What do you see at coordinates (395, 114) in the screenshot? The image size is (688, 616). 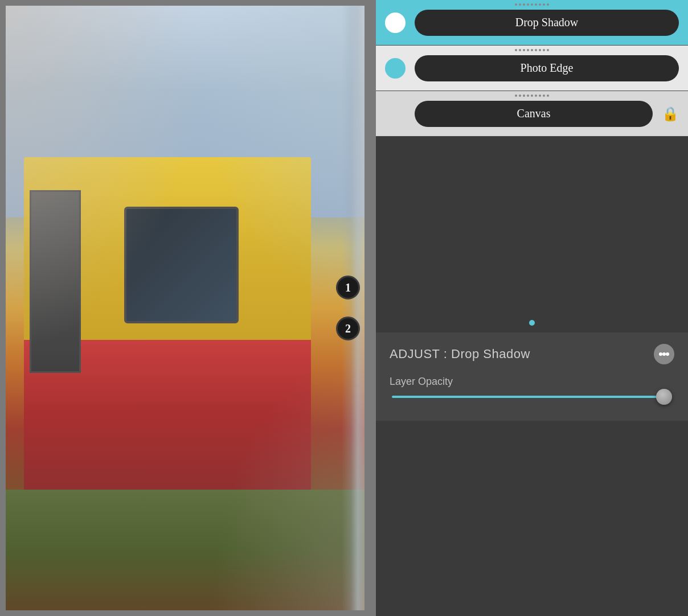 I see `layer-empty-indicator` at bounding box center [395, 114].